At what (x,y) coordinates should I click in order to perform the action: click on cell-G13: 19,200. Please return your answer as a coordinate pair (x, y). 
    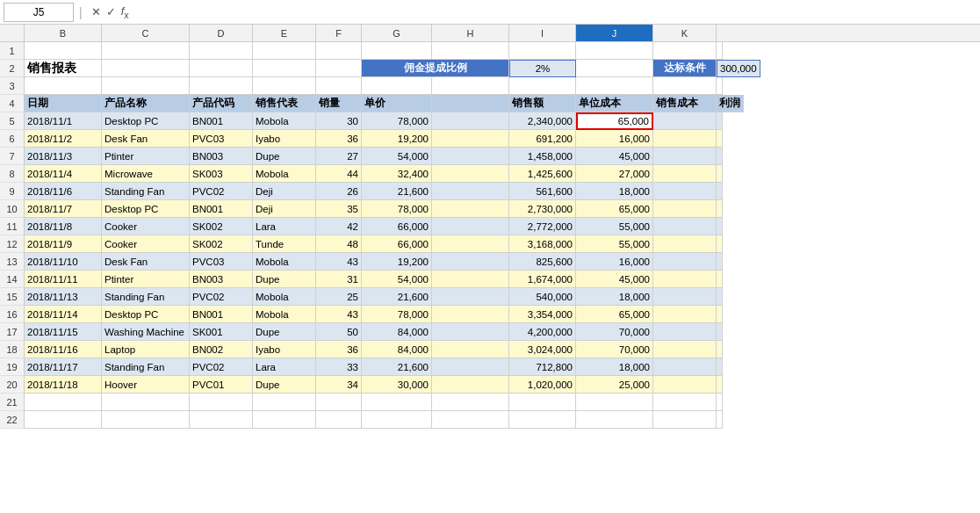
    Looking at the image, I should click on (397, 262).